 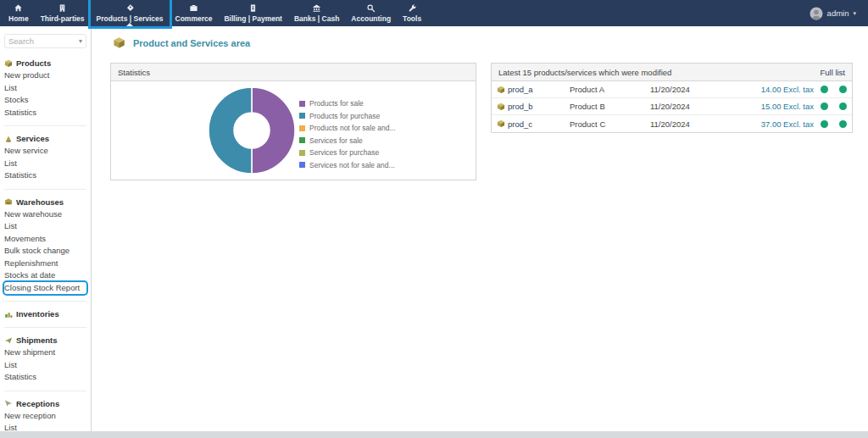 What do you see at coordinates (348, 152) in the screenshot?
I see `legend-item: Services for purchase` at bounding box center [348, 152].